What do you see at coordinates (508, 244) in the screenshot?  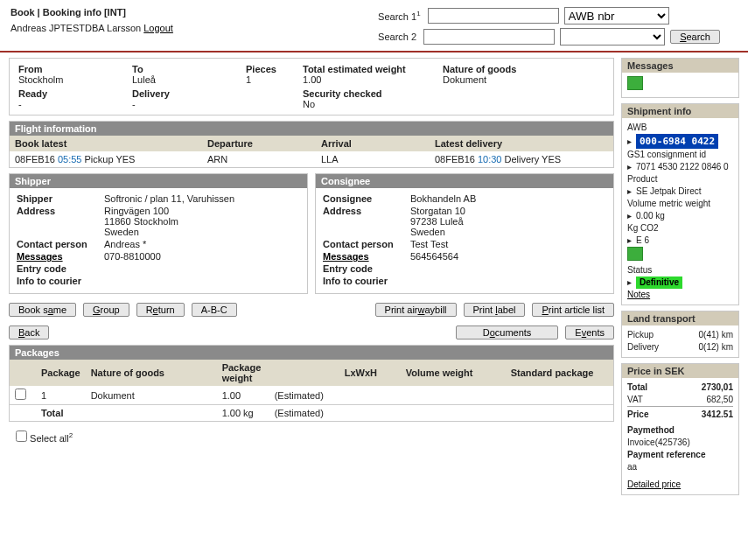 I see `consignee-contact-value: Test Test` at bounding box center [508, 244].